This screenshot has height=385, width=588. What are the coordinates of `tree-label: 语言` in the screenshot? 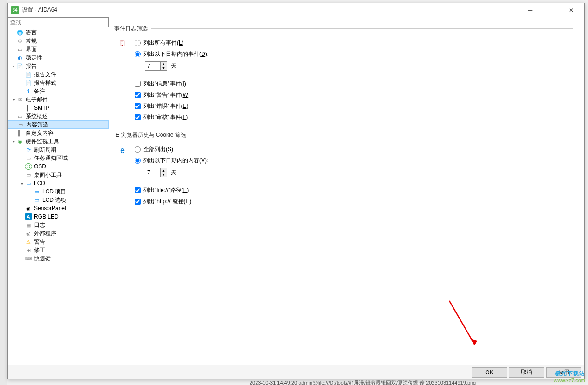 It's located at (31, 33).